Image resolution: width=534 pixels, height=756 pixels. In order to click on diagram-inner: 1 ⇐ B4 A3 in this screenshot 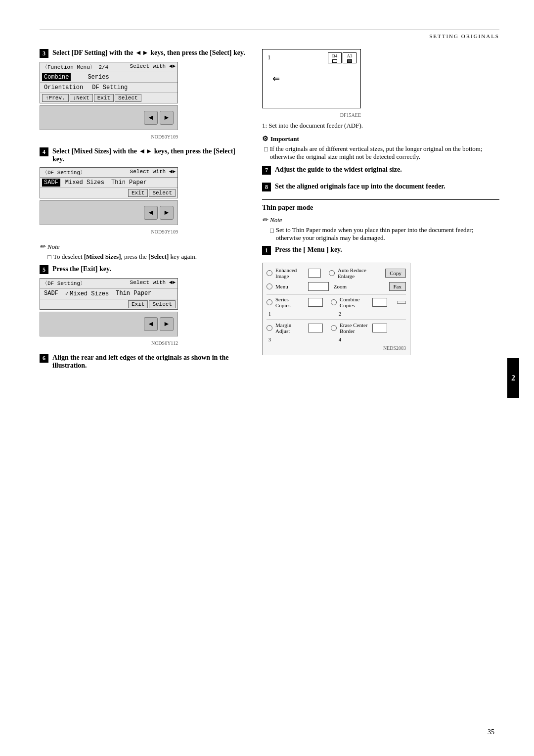, I will do `click(312, 79)`.